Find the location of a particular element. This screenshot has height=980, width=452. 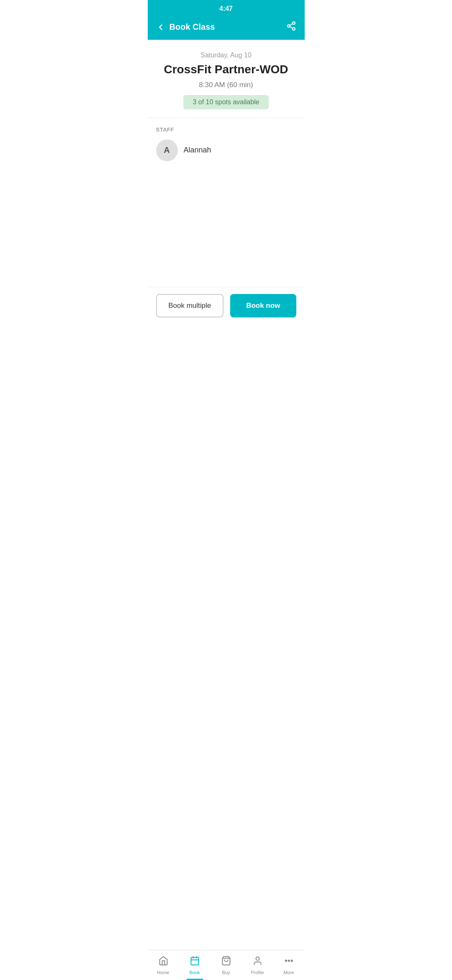

staff-name: Alannah is located at coordinates (198, 150).